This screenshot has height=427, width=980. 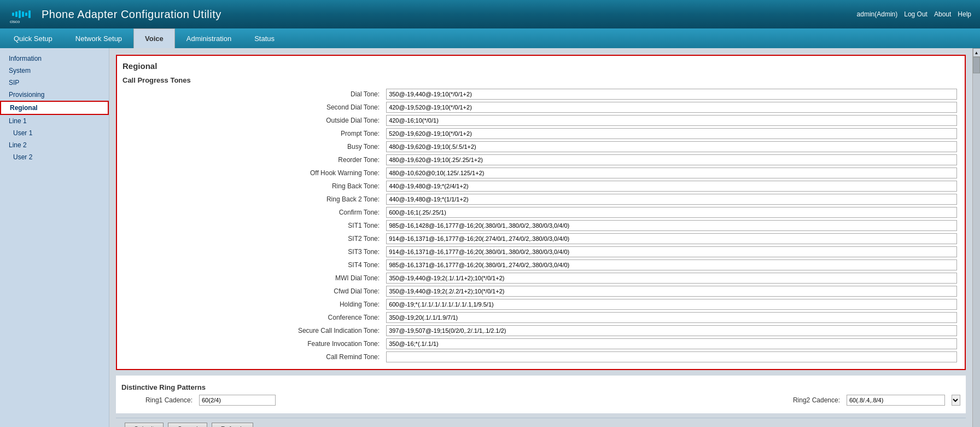 What do you see at coordinates (541, 120) in the screenshot?
I see `tone-row-2: Outside Dial Tone:` at bounding box center [541, 120].